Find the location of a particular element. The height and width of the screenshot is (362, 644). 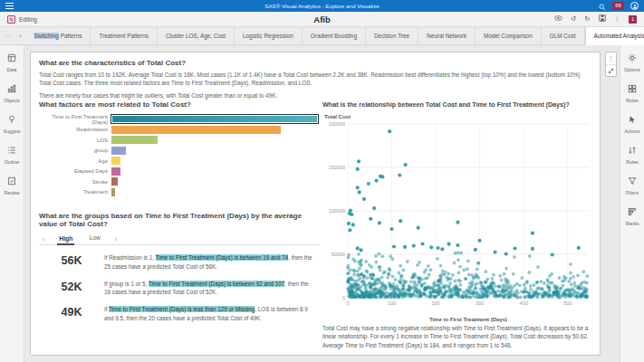

tab-automated-analysis: Automated Analysis⋮ is located at coordinates (614, 36).